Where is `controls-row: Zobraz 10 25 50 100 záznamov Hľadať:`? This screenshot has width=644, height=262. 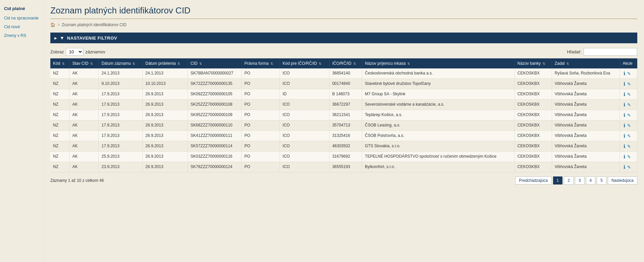
controls-row: Zobraz 10 25 50 100 záznamov Hľadať: is located at coordinates (344, 52).